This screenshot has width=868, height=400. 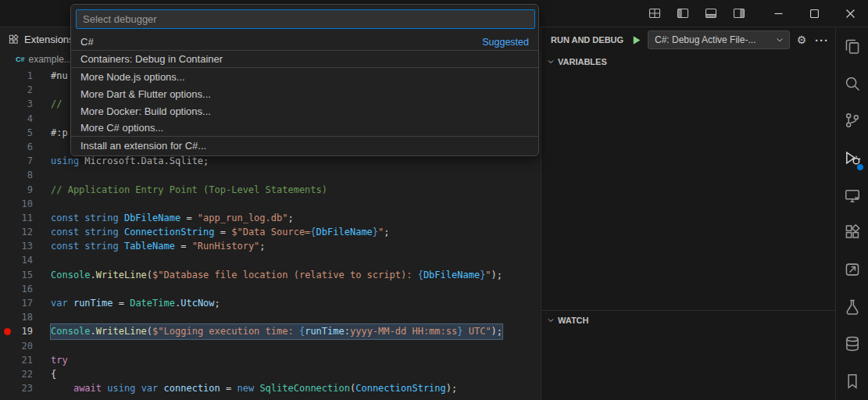 I want to click on line-number: 11, so click(x=24, y=218).